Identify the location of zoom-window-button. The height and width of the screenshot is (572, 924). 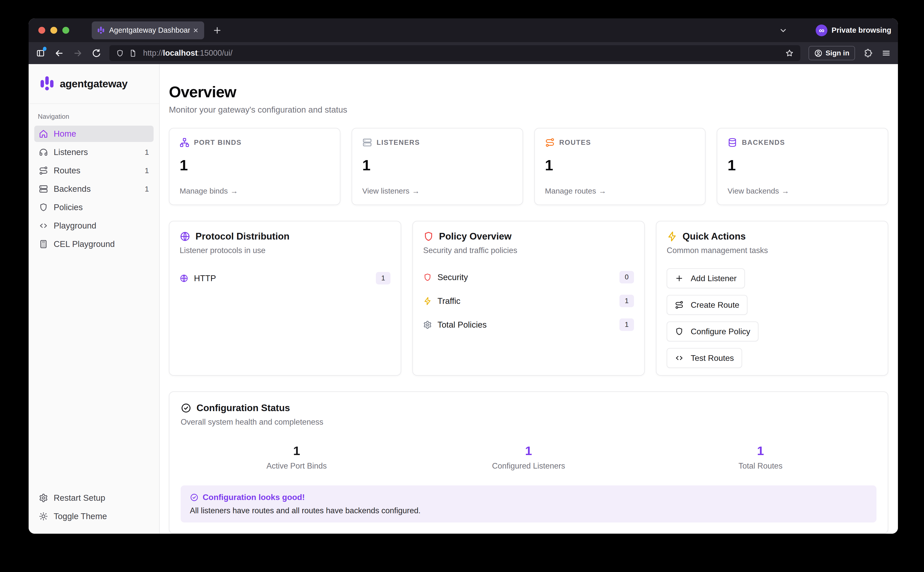
(66, 30).